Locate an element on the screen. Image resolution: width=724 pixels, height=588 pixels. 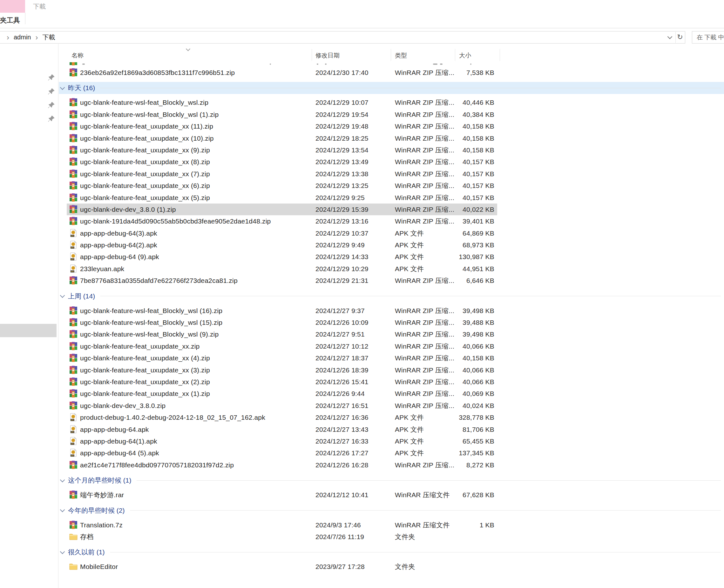
file-row: ugc-blank-feature-feat_uxupdate_xx (4).z… is located at coordinates (391, 358).